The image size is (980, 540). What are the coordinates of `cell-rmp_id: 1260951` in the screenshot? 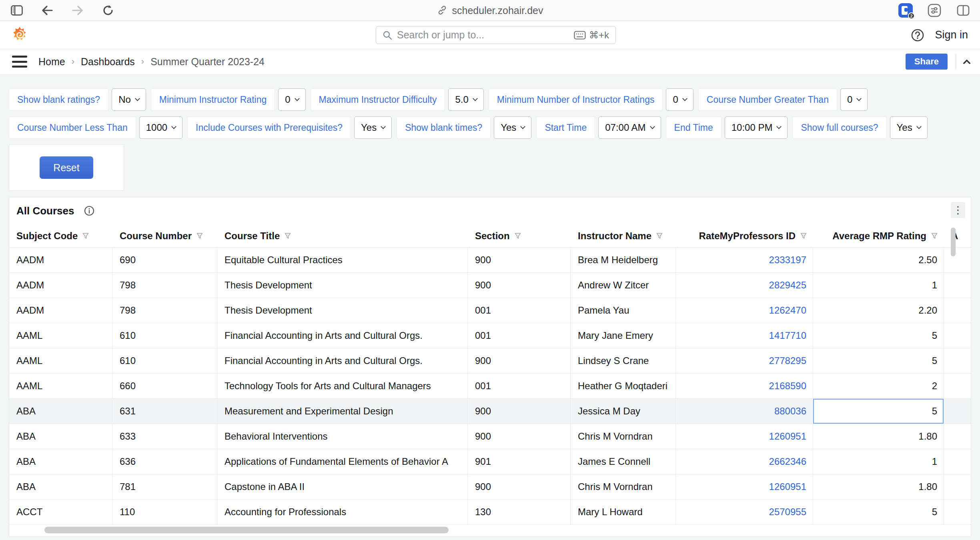 It's located at (744, 487).